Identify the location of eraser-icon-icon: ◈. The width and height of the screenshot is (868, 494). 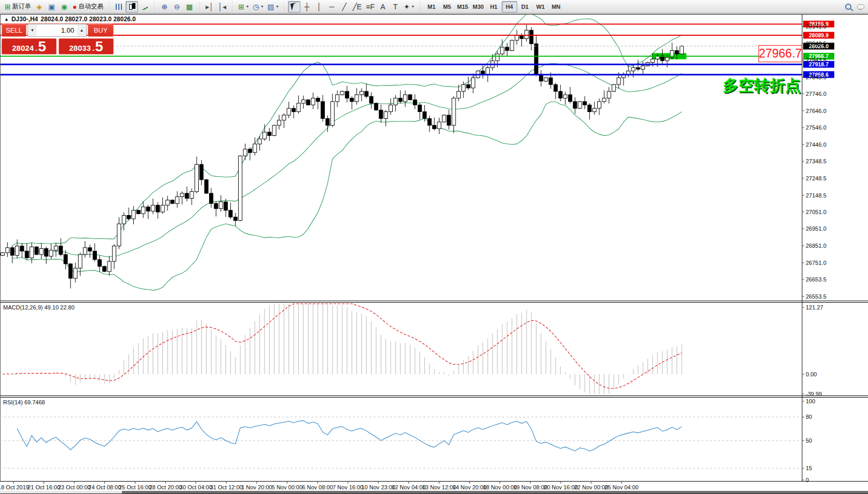
(39, 7).